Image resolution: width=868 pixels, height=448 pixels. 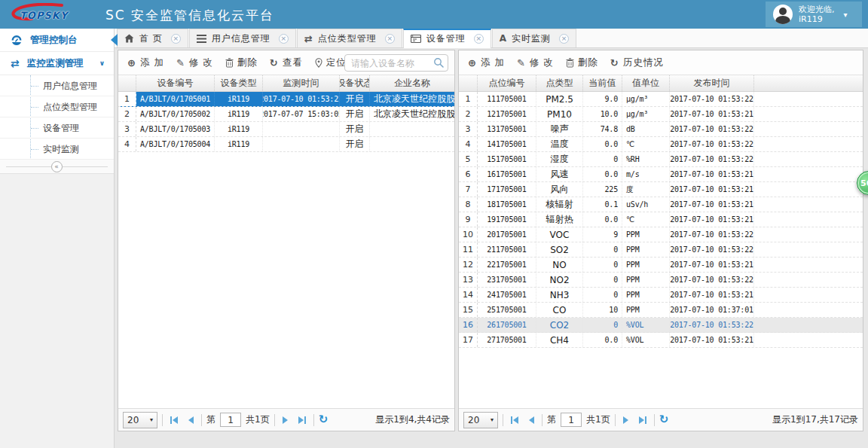 I want to click on cell-company: 北京凌天世纪控股股份有限, so click(x=412, y=114).